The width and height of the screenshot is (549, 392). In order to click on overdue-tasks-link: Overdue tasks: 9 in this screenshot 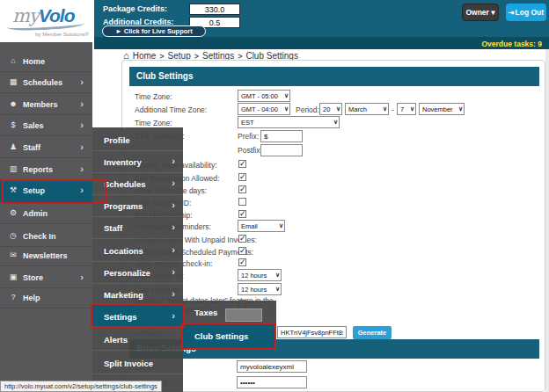, I will do `click(512, 44)`.